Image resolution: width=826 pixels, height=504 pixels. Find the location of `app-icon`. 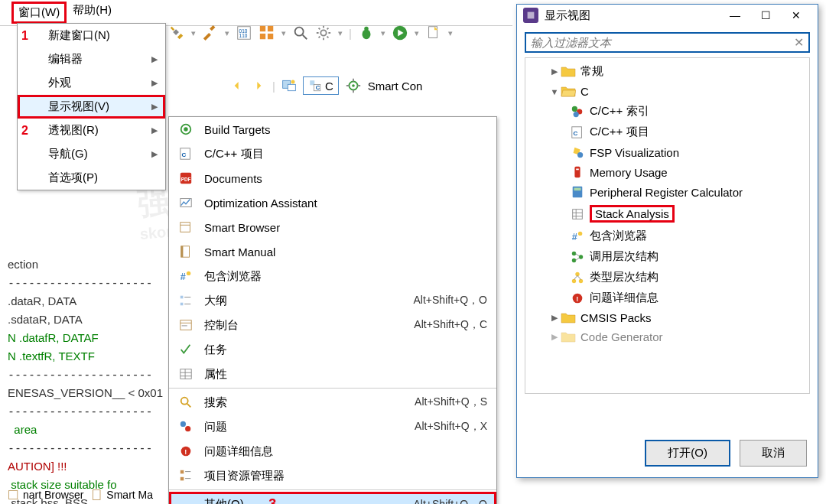

app-icon is located at coordinates (531, 15).